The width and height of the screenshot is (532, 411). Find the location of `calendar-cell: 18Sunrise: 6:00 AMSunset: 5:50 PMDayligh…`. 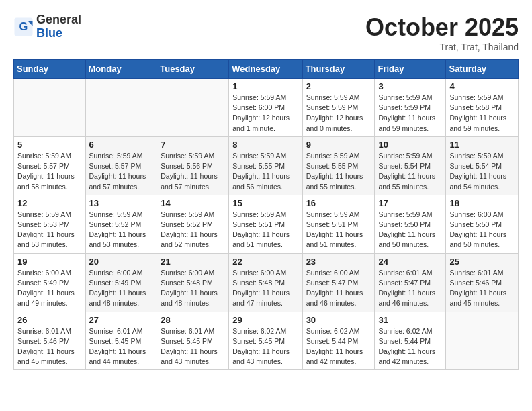

calendar-cell: 18Sunrise: 6:00 AMSunset: 5:50 PMDayligh… is located at coordinates (482, 224).